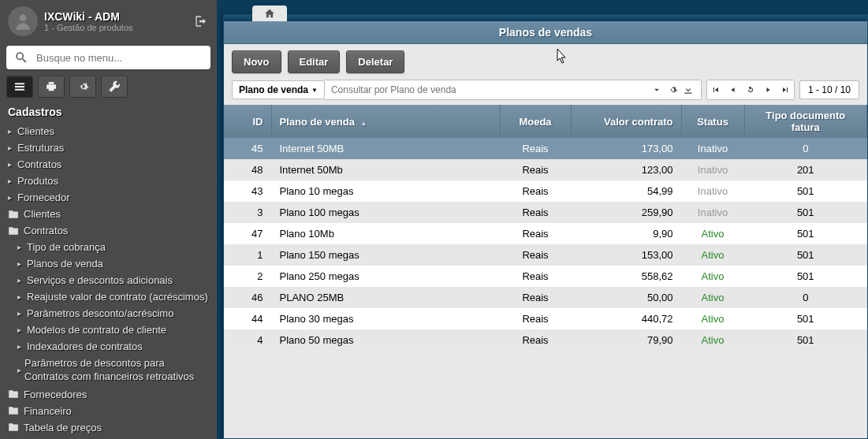 This screenshot has width=868, height=439. I want to click on cell-valor: 79,90, so click(626, 340).